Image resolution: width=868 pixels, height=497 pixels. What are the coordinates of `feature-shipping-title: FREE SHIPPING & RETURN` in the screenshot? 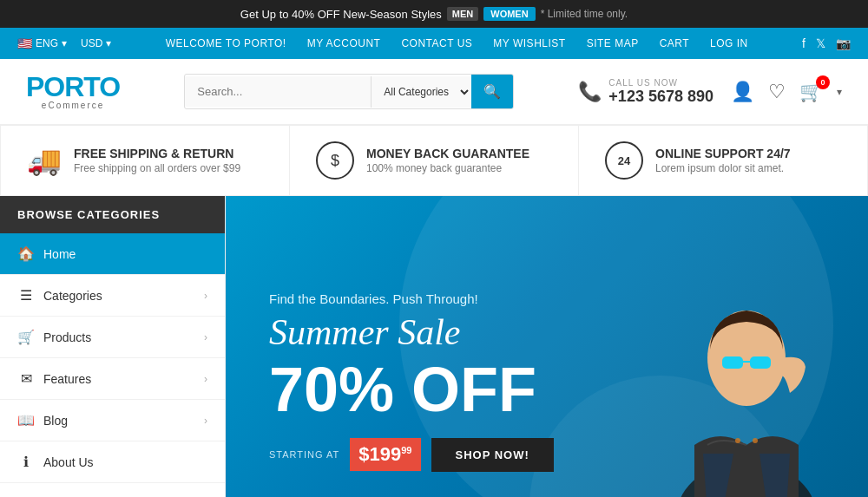 It's located at (157, 154).